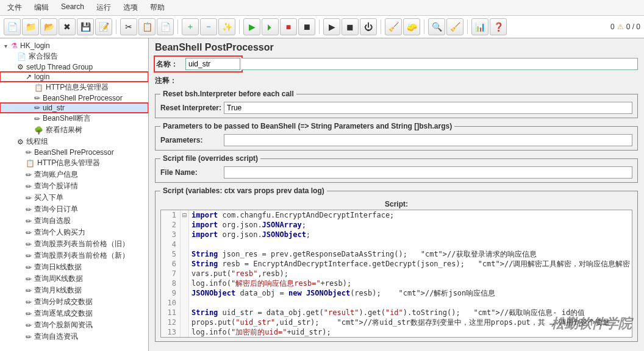 This screenshot has width=644, height=351. Describe the element at coordinates (74, 267) in the screenshot. I see `tree-item: ✏查询日k线数据` at that location.